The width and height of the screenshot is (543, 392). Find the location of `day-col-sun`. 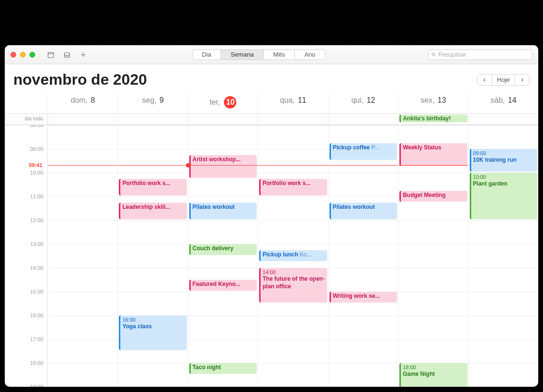

day-col-sun is located at coordinates (83, 256).